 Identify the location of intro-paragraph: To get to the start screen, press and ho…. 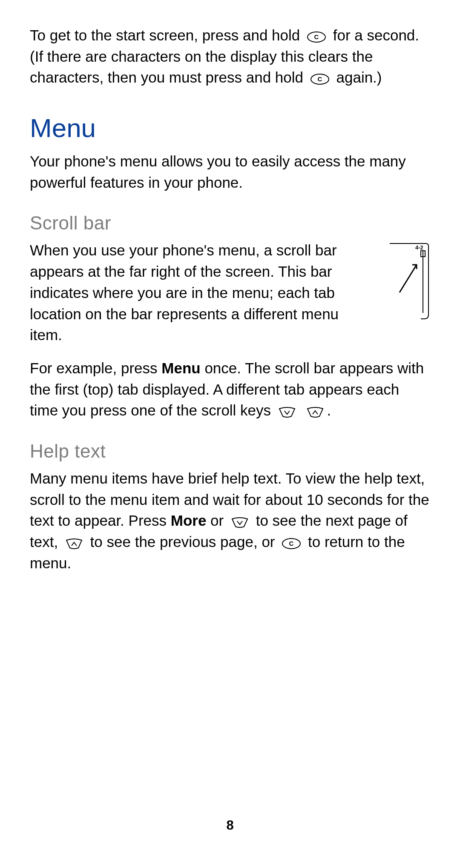
(230, 56).